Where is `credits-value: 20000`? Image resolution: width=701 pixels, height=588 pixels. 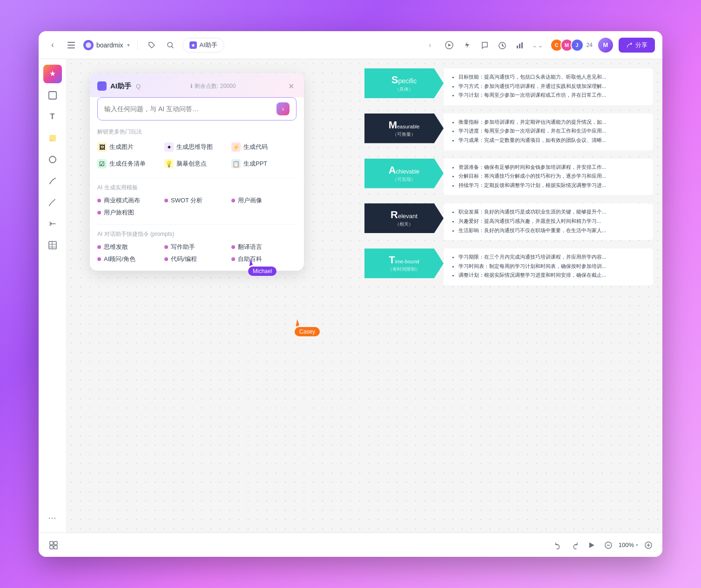 credits-value: 20000 is located at coordinates (228, 86).